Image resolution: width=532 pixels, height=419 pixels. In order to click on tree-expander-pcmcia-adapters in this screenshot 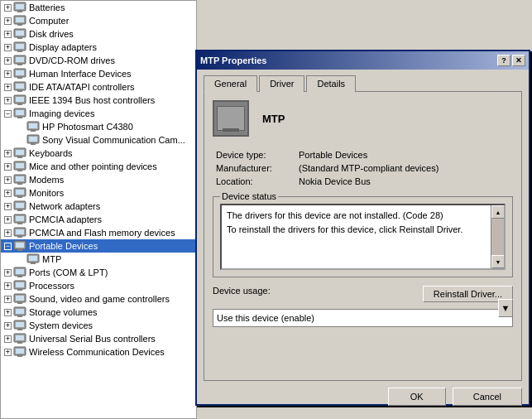, I will do `click(8, 220)`.